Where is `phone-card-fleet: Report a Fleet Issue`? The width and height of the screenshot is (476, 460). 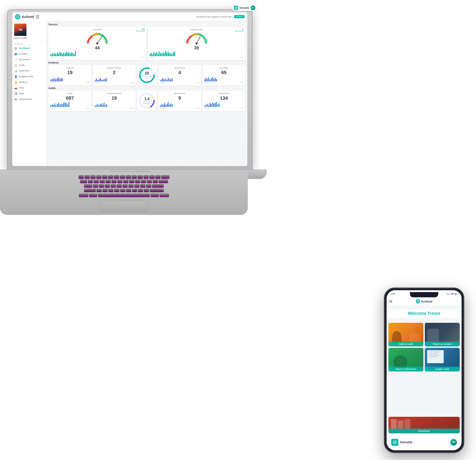 phone-card-fleet: Report a Fleet Issue is located at coordinates (406, 360).